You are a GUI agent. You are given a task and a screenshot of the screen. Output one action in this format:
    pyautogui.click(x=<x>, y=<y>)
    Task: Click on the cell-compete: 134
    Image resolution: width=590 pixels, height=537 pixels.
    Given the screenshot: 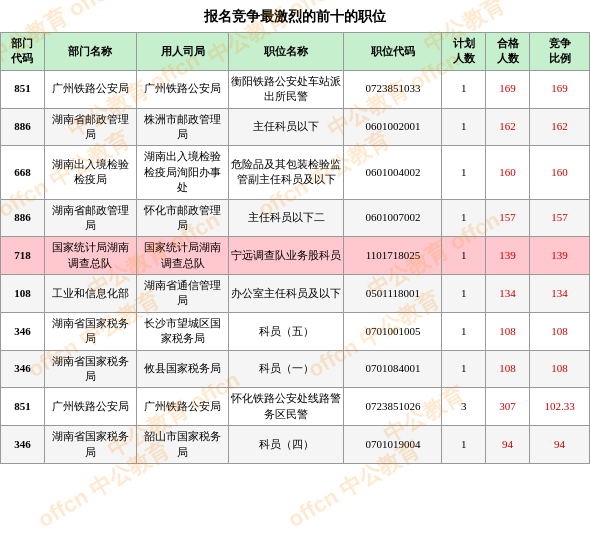 What is the action you would take?
    pyautogui.click(x=560, y=294)
    